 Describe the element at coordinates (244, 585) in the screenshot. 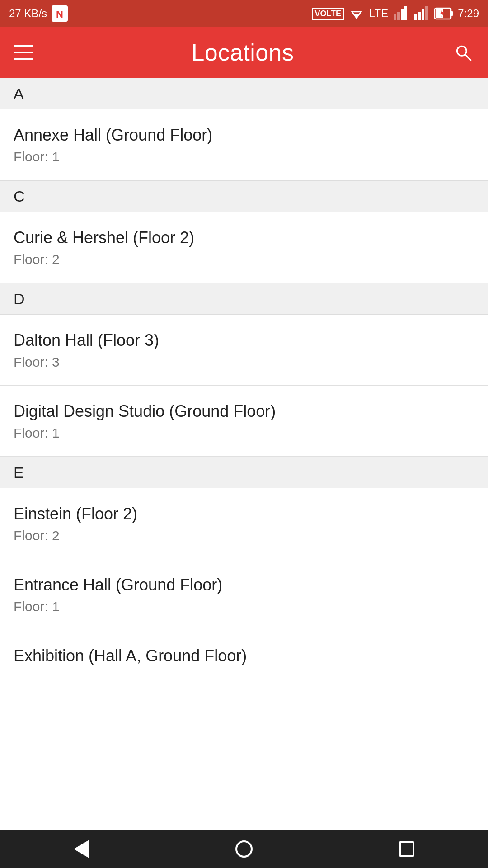

I see `location-name: Entrance Hall (Ground Floor)` at that location.